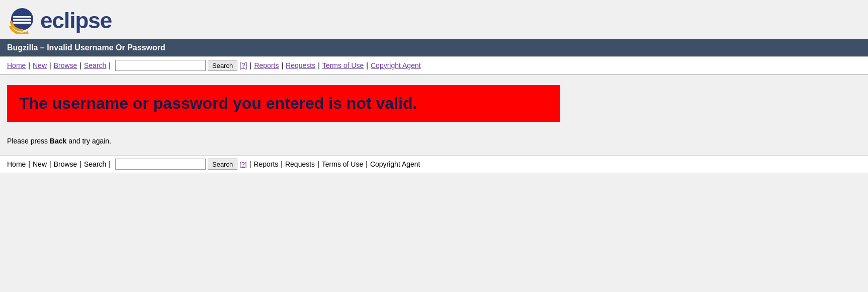 This screenshot has width=868, height=292. What do you see at coordinates (395, 164) in the screenshot?
I see `bottom-nav-copyright: Copyright Agent` at bounding box center [395, 164].